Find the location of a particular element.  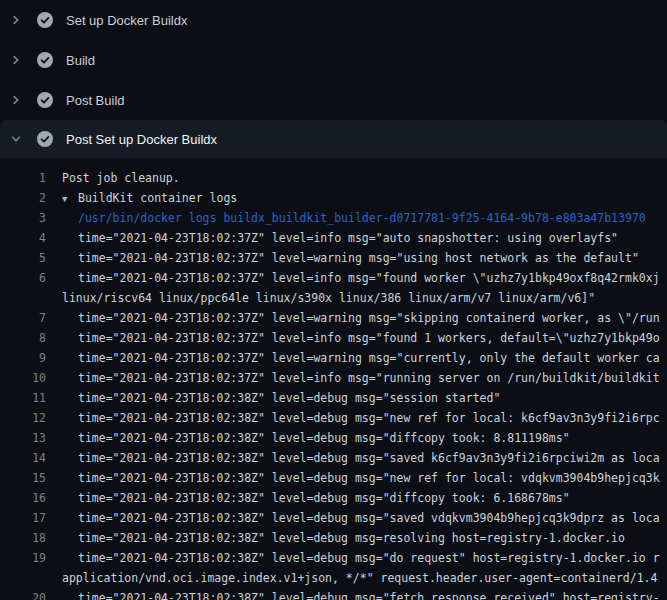

log-line-number: 3 is located at coordinates (23, 218).